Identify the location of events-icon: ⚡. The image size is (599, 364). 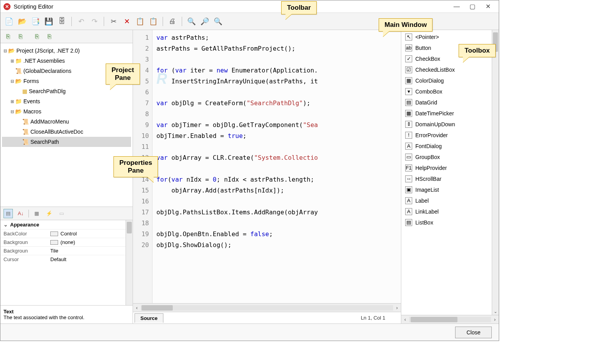
(49, 214).